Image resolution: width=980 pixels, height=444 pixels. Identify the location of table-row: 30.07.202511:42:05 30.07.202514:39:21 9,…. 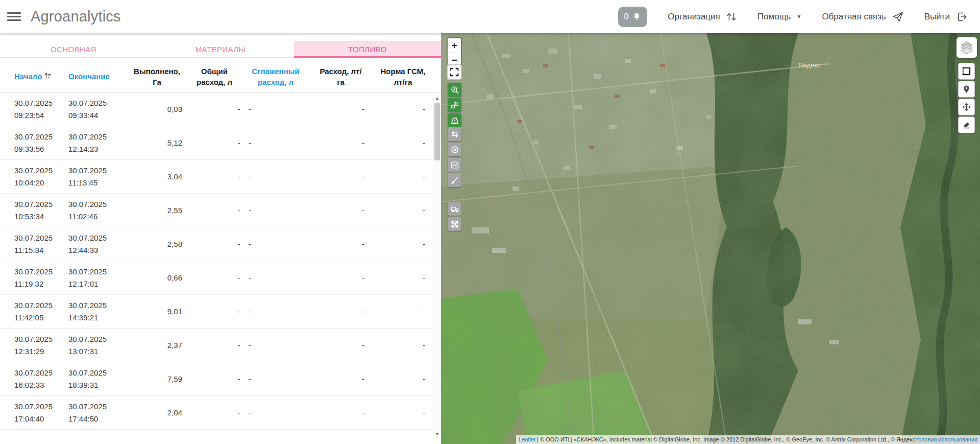
(220, 312).